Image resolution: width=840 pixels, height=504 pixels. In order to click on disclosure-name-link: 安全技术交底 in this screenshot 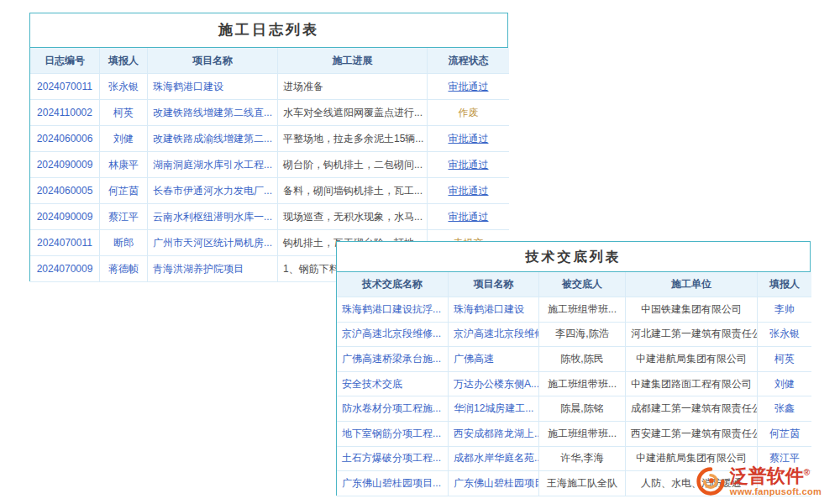, I will do `click(393, 385)`.